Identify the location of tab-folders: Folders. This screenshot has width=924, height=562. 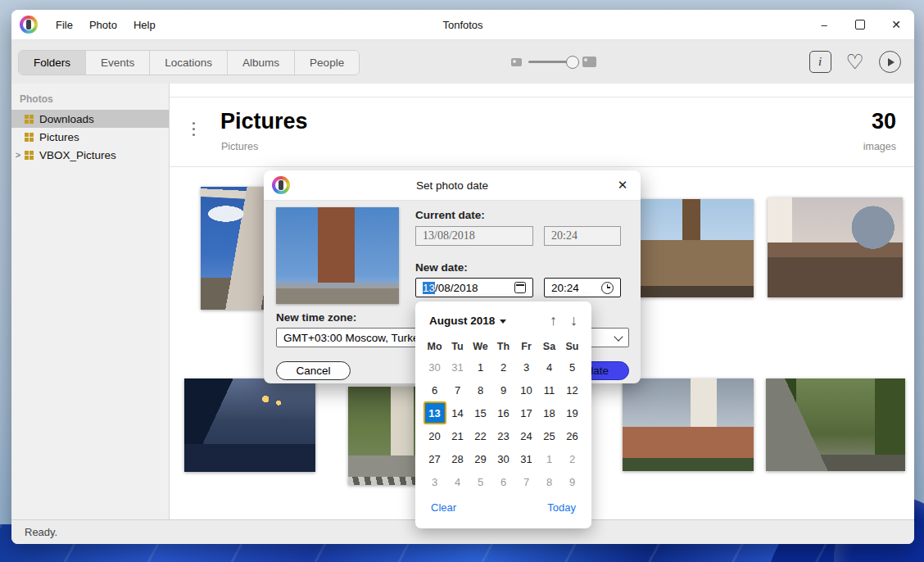
(52, 62).